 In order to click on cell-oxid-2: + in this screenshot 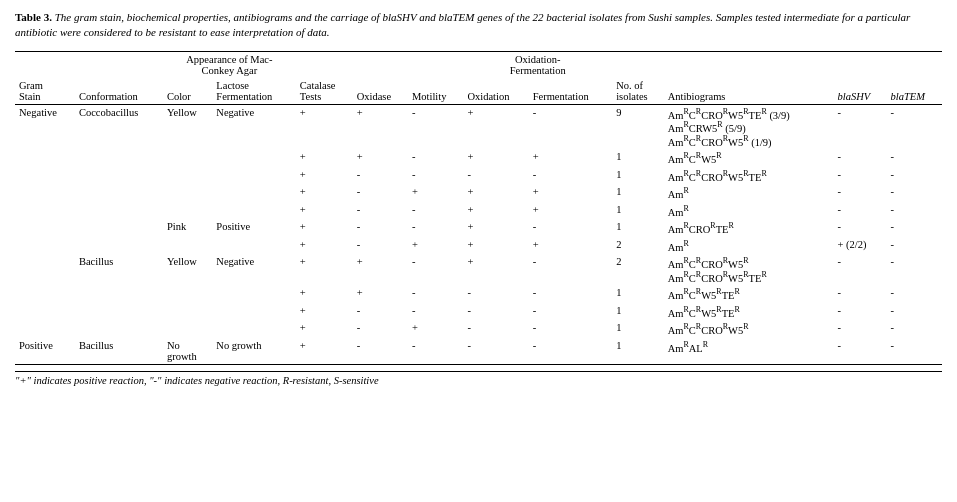, I will do `click(496, 158)`.